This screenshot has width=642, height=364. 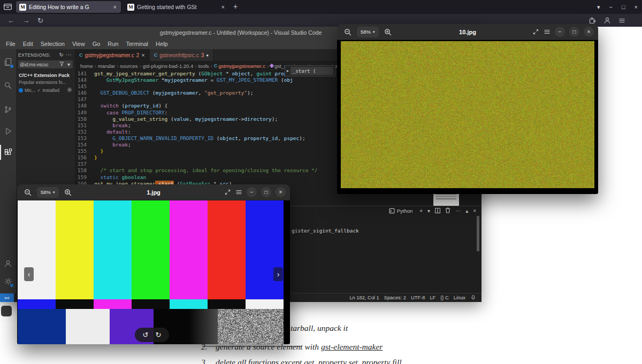 What do you see at coordinates (8, 281) in the screenshot?
I see `settings-gear-icon` at bounding box center [8, 281].